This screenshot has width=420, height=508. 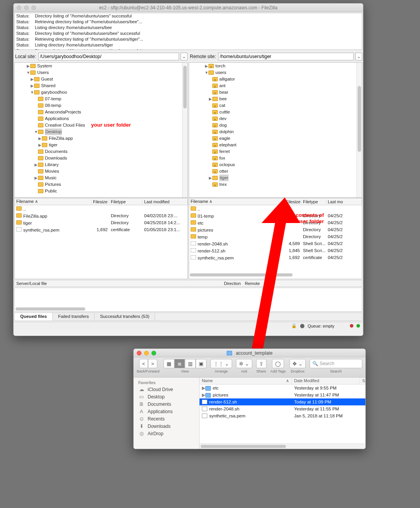 I want to click on finder-columns: Name∧ Date Modified S, so click(x=282, y=381).